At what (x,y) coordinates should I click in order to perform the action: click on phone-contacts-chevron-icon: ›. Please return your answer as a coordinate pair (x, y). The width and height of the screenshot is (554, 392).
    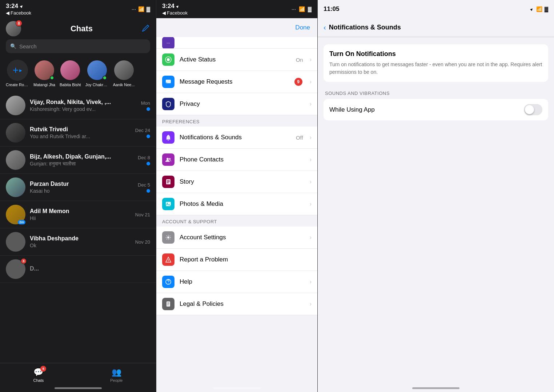
    Looking at the image, I should click on (310, 160).